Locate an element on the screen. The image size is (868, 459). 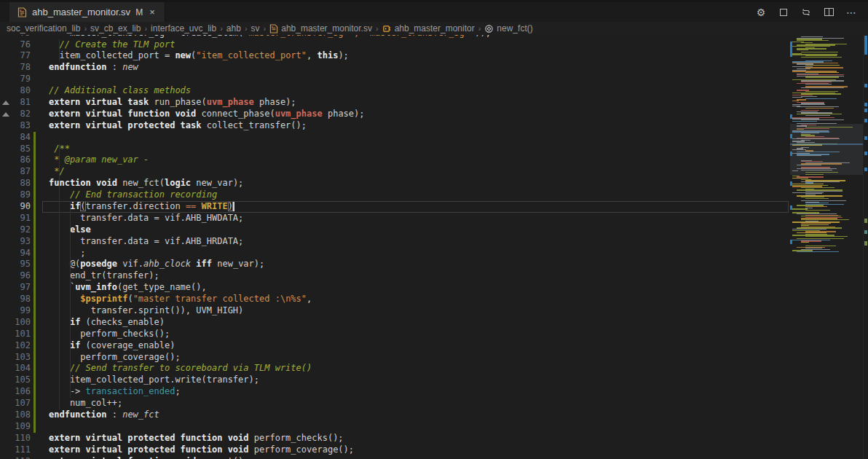
sv-file-icon is located at coordinates (274, 29).